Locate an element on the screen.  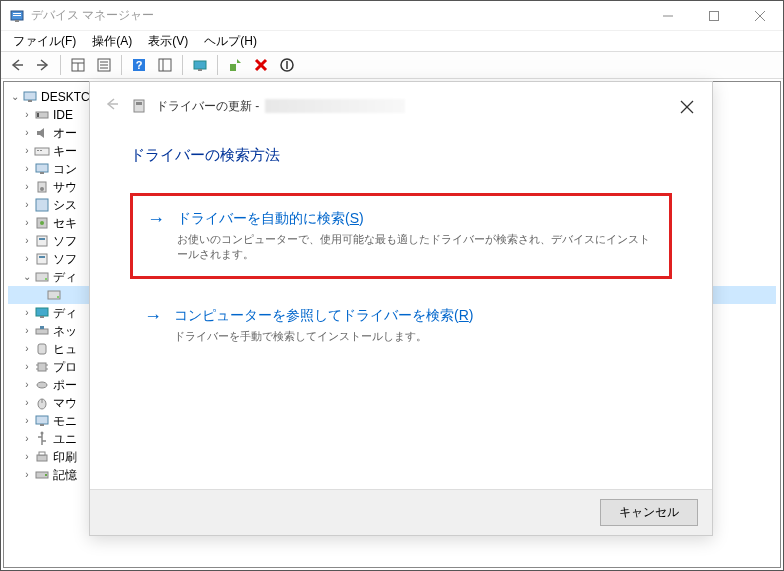
scan-hardware-icon is located at coordinates (200, 65).